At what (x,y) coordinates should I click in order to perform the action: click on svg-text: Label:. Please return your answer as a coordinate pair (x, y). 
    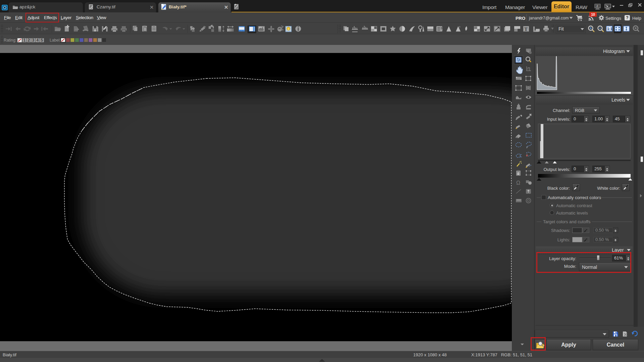
    Looking at the image, I should click on (55, 40).